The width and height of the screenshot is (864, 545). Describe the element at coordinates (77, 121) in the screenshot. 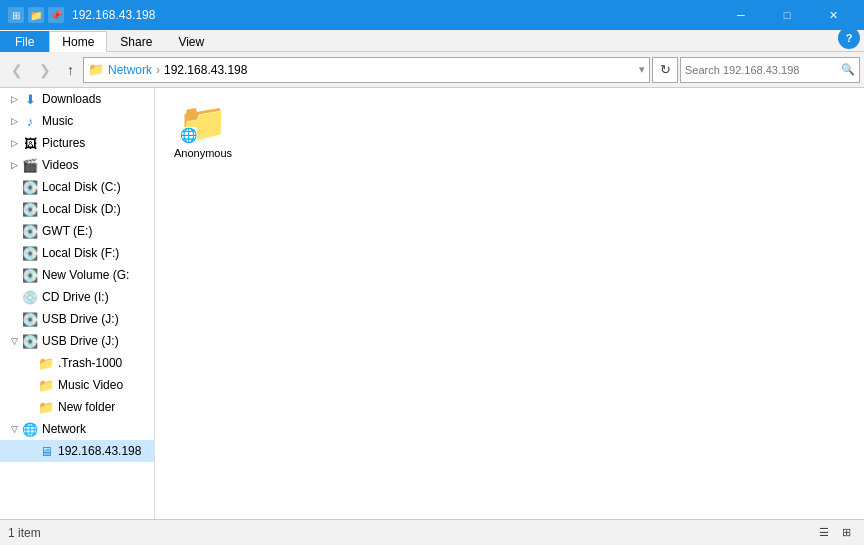

I see `sidebar-item-music: ▷ ♪ Music` at that location.